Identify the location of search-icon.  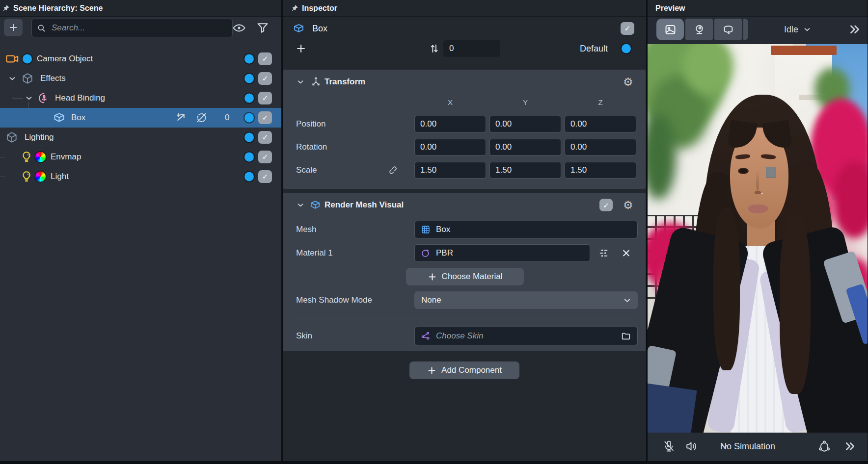
(41, 28).